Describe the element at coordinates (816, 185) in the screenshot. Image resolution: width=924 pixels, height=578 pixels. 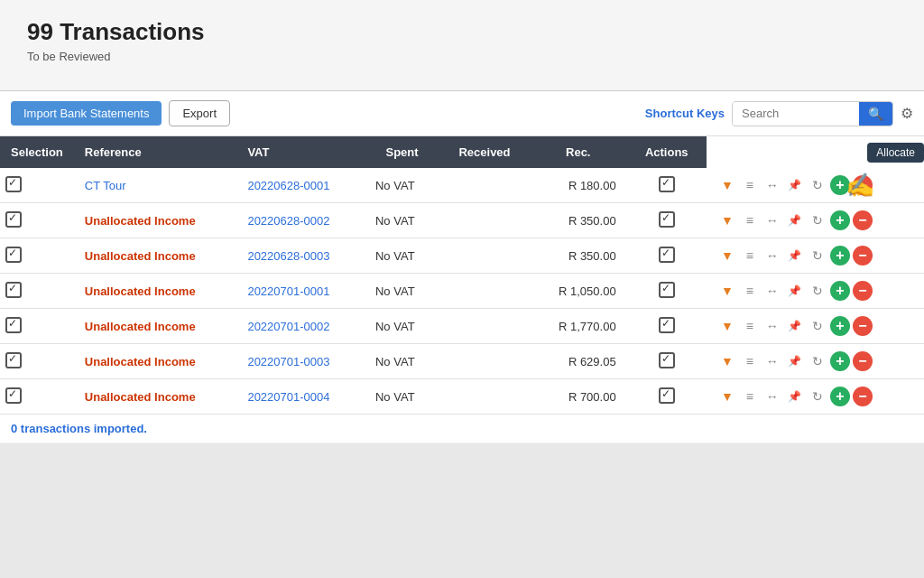
I see `action-buttons: ▼≡↔📌↻+−` at that location.